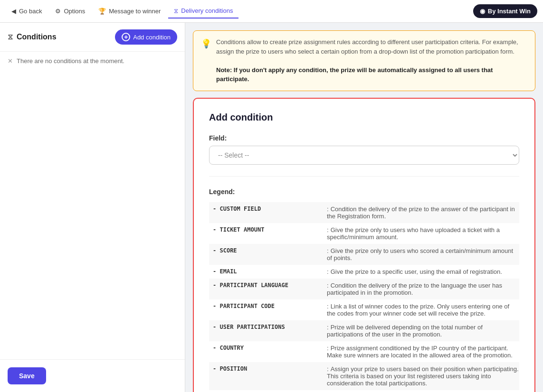 The width and height of the screenshot is (543, 392). I want to click on legend-key: - TICKET AMOUNT, so click(266, 233).